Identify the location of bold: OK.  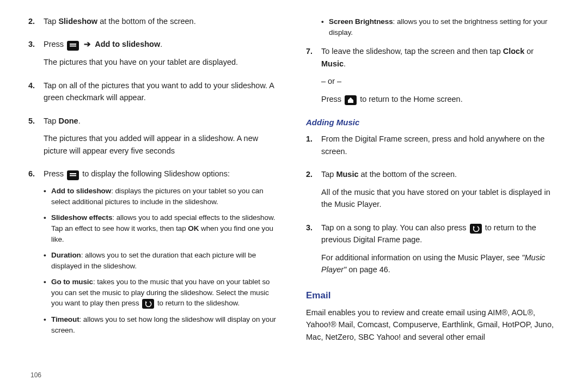
(193, 229).